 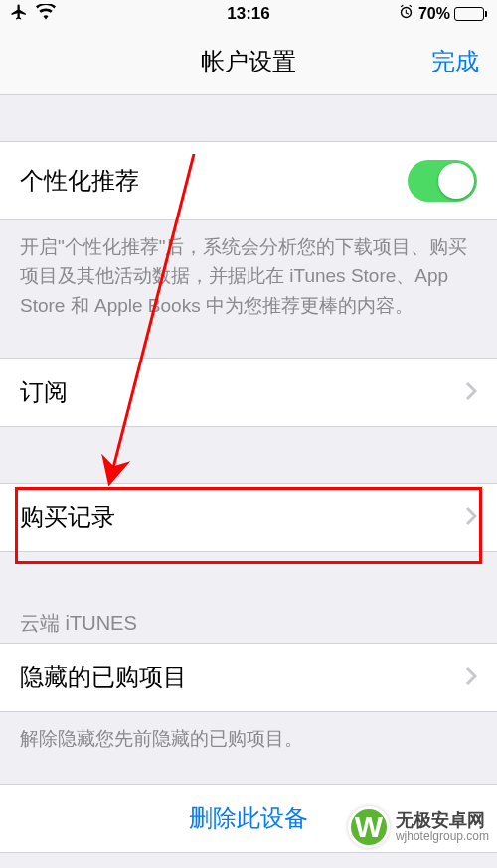 What do you see at coordinates (455, 62) in the screenshot?
I see `done-button: 完成` at bounding box center [455, 62].